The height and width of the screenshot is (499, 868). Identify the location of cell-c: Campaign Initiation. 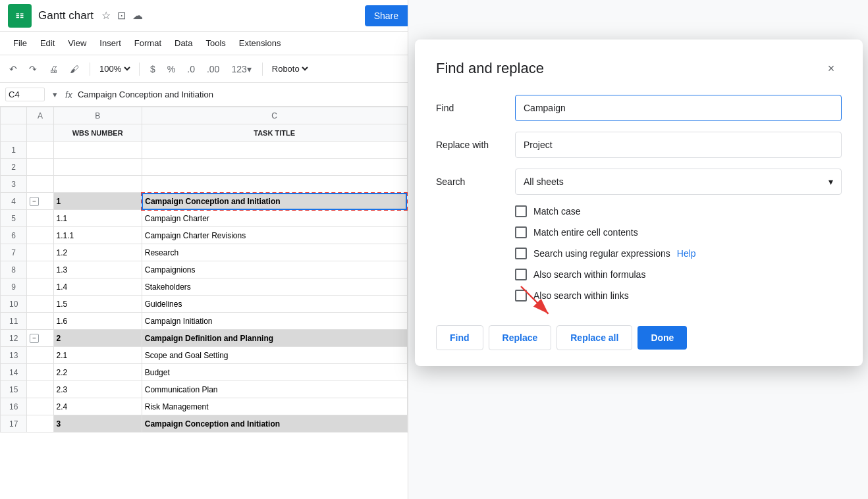
(274, 321).